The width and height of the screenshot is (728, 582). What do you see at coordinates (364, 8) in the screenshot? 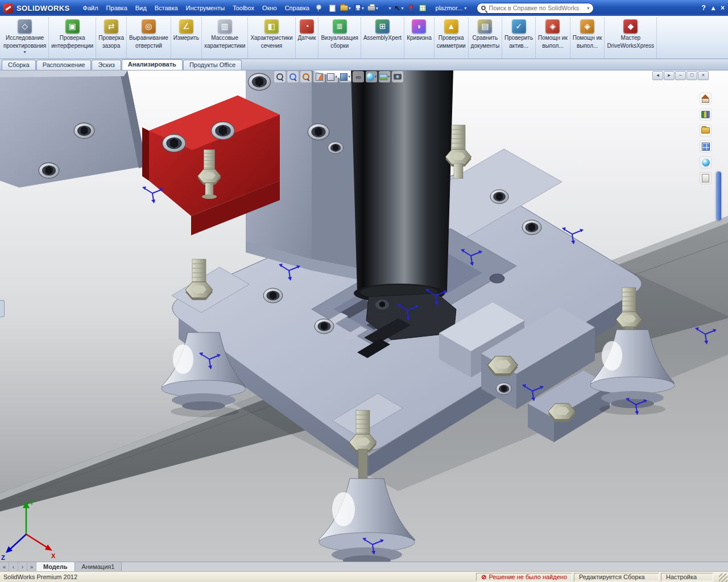
I see `titlebar: SOLIDWORKS ФайлПравкаВидВставкаИнструмен…` at bounding box center [364, 8].